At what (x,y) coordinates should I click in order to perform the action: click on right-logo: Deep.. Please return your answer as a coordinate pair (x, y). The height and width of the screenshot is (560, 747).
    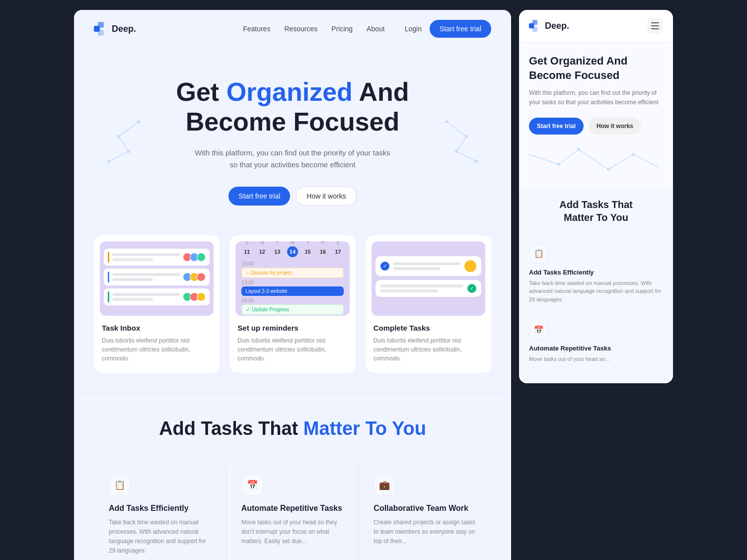
    Looking at the image, I should click on (549, 26).